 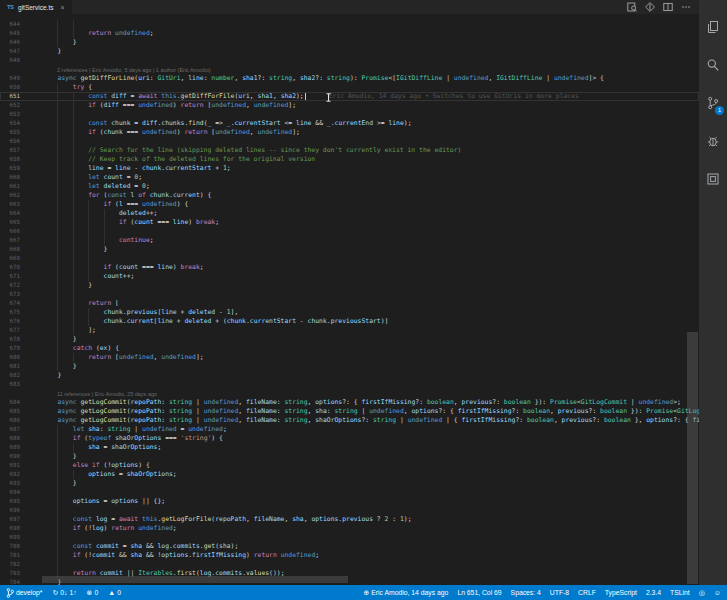 What do you see at coordinates (10, 330) in the screenshot?
I see `line-number: 677` at bounding box center [10, 330].